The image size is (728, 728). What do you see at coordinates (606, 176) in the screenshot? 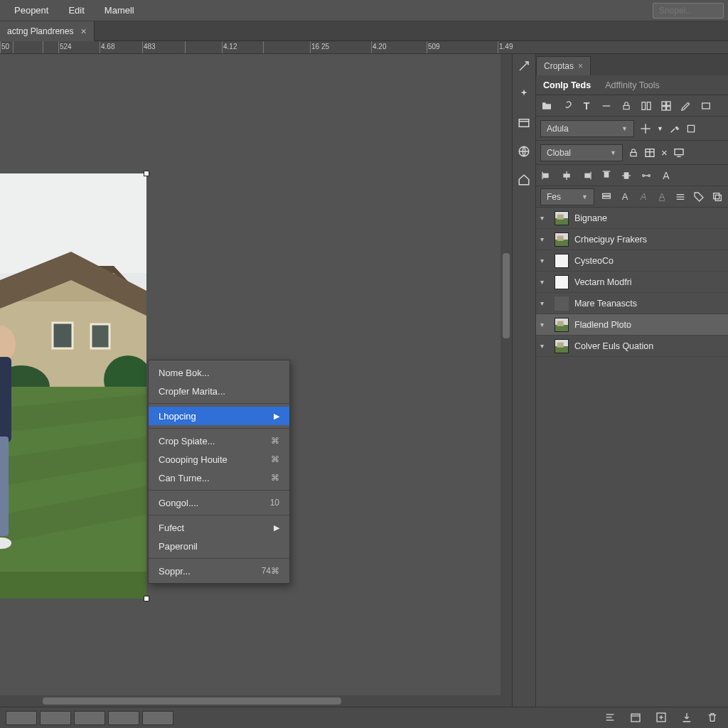
I see `align-top-icon` at bounding box center [606, 176].